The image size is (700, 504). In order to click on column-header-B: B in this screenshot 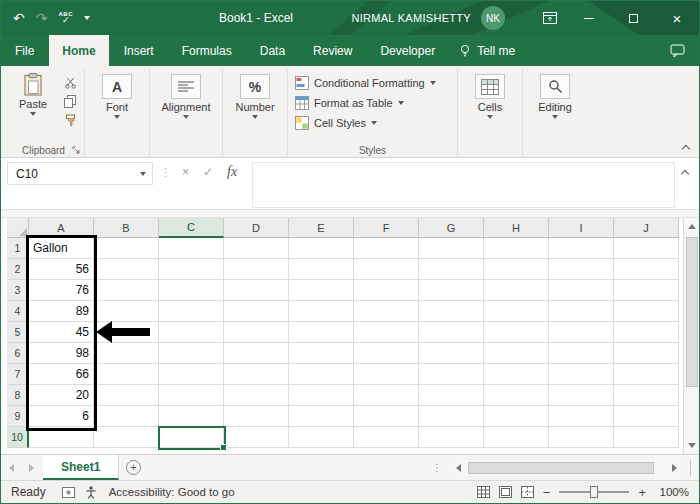, I will do `click(126, 228)`.